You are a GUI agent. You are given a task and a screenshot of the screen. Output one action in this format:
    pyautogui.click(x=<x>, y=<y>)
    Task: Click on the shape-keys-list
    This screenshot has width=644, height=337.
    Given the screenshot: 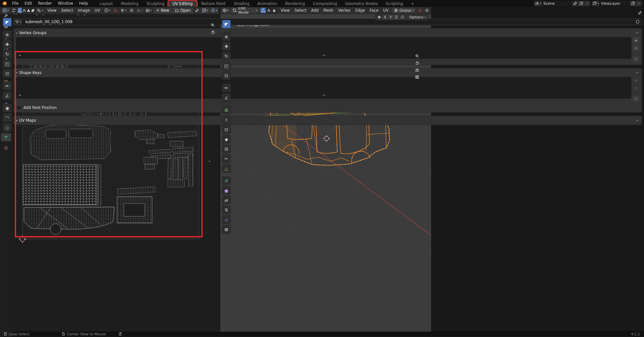 What is the action you would take?
    pyautogui.click(x=324, y=88)
    